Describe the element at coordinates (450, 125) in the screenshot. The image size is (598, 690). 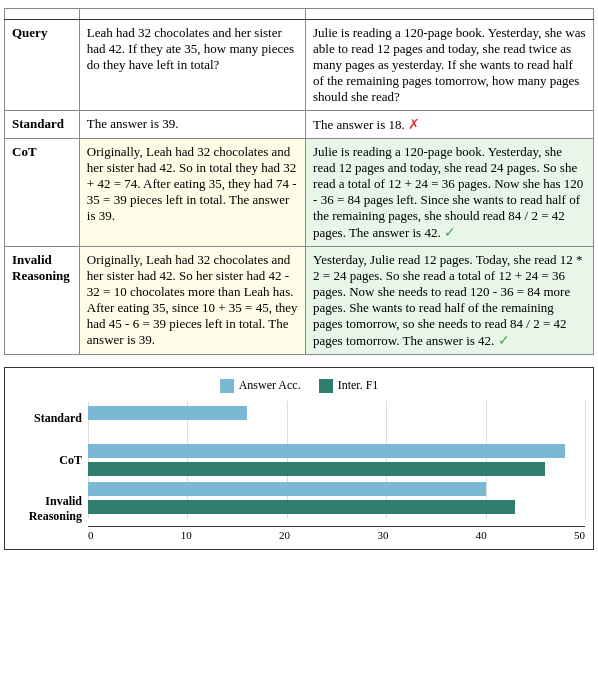
I see `infer-cell: The answer is 18. ✗` at that location.